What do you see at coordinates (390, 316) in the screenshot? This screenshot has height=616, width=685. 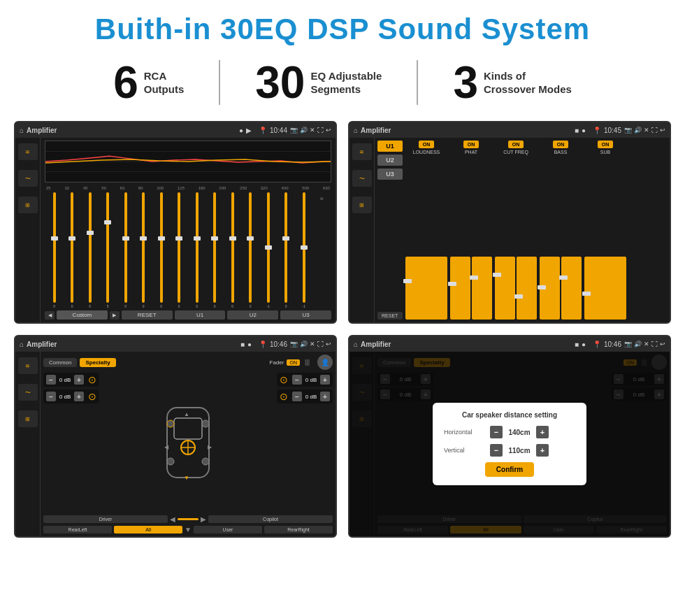 I see `xover-reset-btn: RESET` at bounding box center [390, 316].